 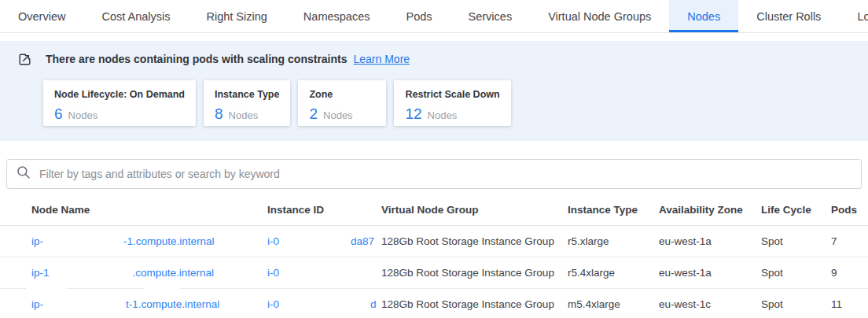 I want to click on tab-nodes: Nodes, so click(x=704, y=16).